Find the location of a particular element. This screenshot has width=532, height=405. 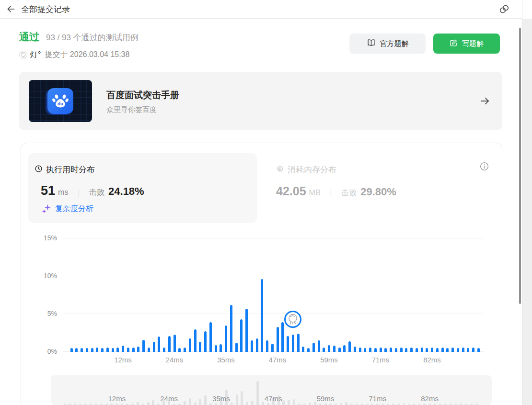

back-arrow-icon is located at coordinates (11, 9).